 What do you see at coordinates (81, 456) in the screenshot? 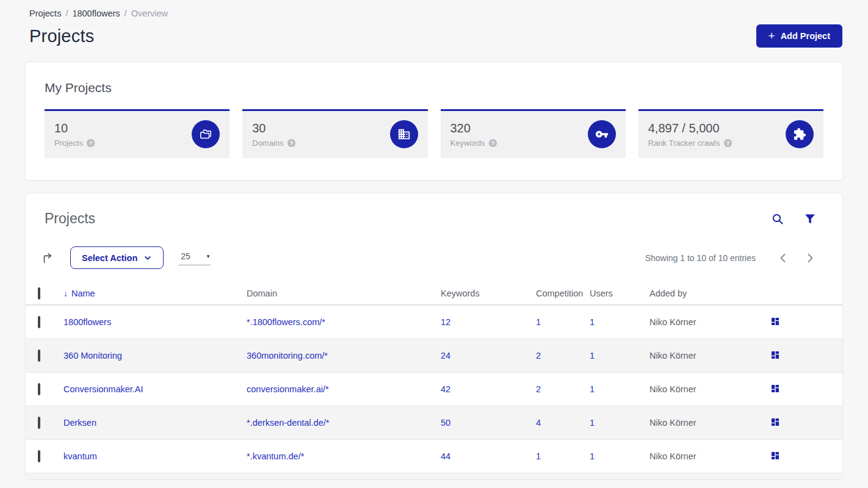
I see `project-name-link: kvantum` at bounding box center [81, 456].